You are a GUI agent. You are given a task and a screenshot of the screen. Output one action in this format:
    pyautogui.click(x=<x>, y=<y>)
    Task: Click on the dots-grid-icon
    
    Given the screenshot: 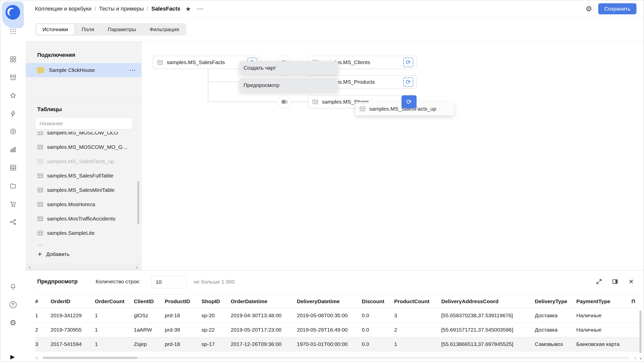 What is the action you would take?
    pyautogui.click(x=13, y=31)
    